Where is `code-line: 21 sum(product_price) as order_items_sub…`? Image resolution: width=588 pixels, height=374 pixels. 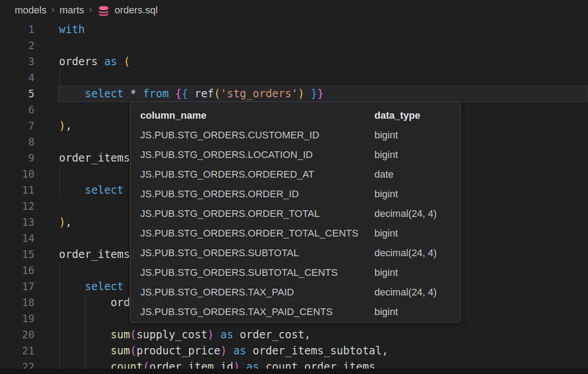
code-line: 21 sum(product_price) as order_items_sub… is located at coordinates (294, 351).